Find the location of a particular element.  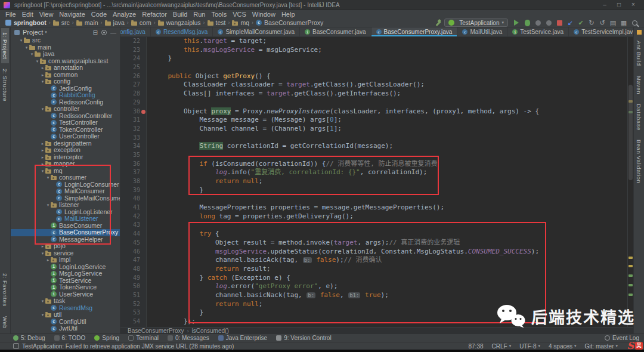

tool-button-6-todo: 6: TODO is located at coordinates (70, 338).